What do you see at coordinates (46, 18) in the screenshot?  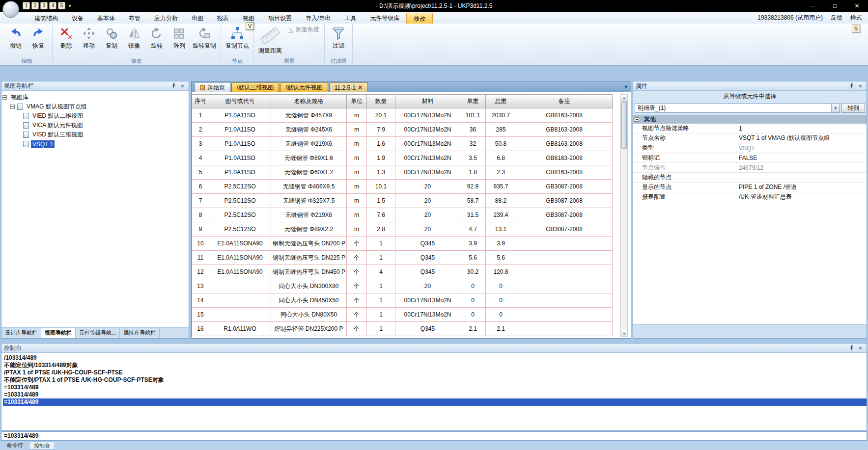 I see `ribbon-tab: 建筑结构` at bounding box center [46, 18].